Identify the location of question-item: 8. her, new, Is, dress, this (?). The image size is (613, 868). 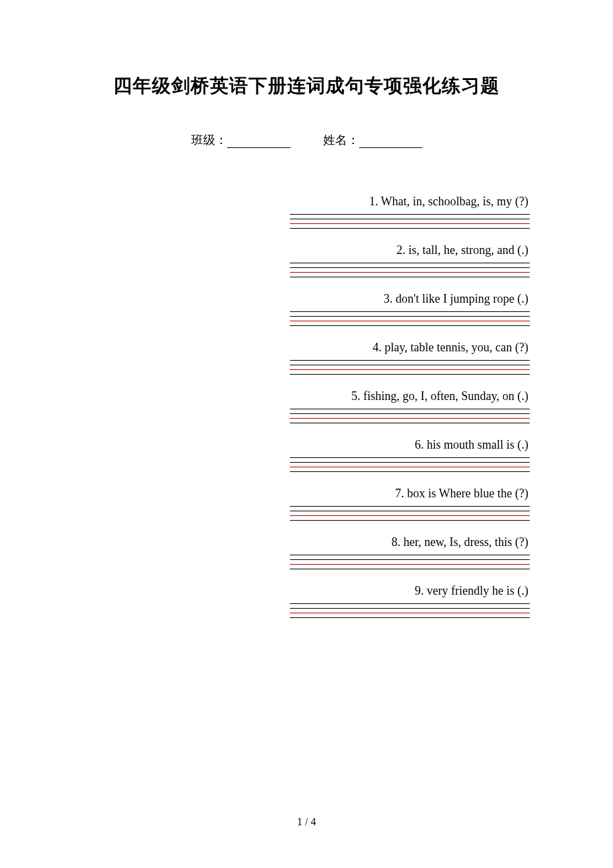
(410, 552).